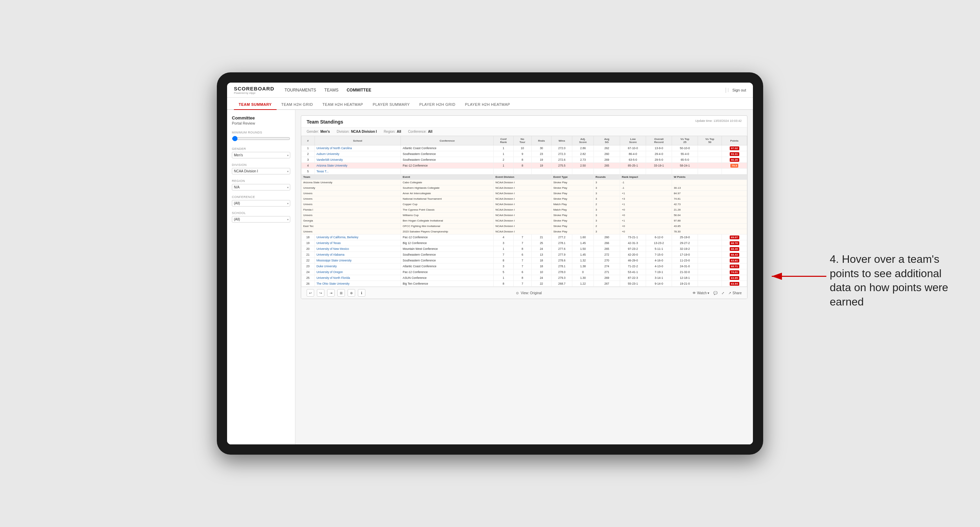  I want to click on toolbar-comment-btn: 💬, so click(715, 293).